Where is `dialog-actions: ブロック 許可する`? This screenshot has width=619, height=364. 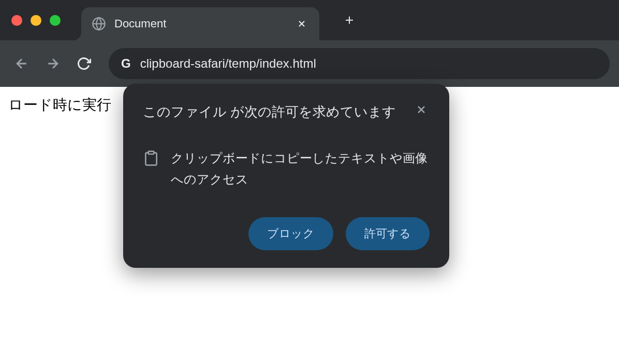
dialog-actions: ブロック 許可する is located at coordinates (286, 234).